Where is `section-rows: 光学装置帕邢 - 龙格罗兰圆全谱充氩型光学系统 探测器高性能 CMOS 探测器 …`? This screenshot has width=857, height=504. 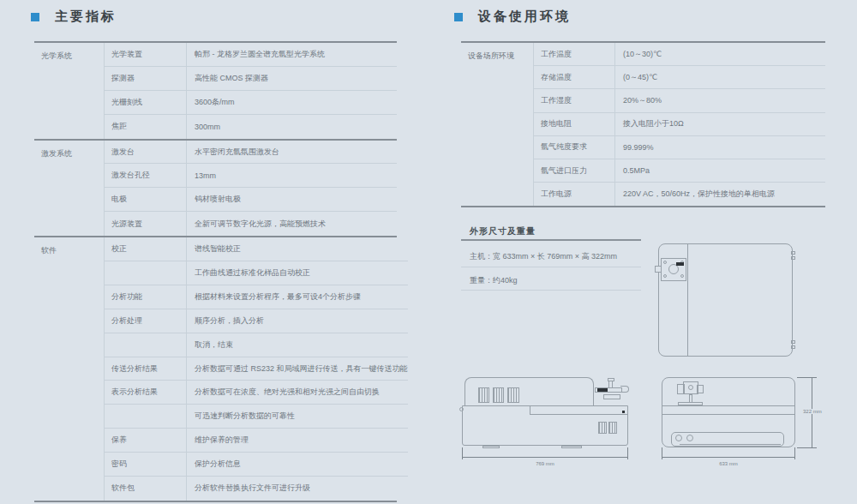 section-rows: 光学装置帕邢 - 龙格罗兰圆全谱充氩型光学系统 探测器高性能 CMOS 探测器 … is located at coordinates (250, 91).